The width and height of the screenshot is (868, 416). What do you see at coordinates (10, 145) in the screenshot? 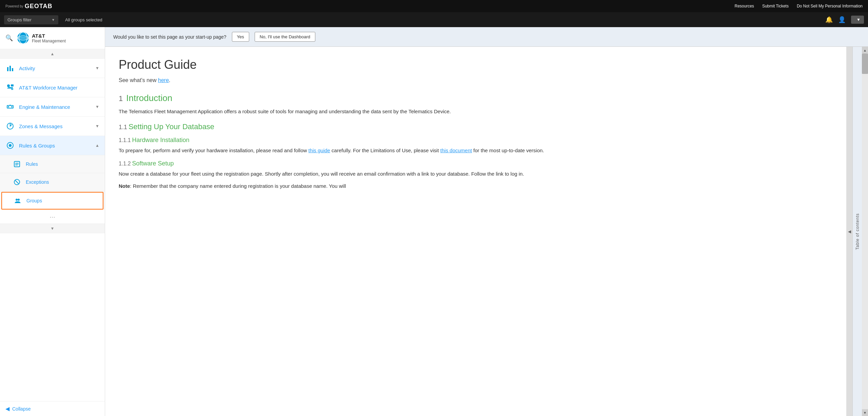
I see `rules-groups-icon` at bounding box center [10, 145].